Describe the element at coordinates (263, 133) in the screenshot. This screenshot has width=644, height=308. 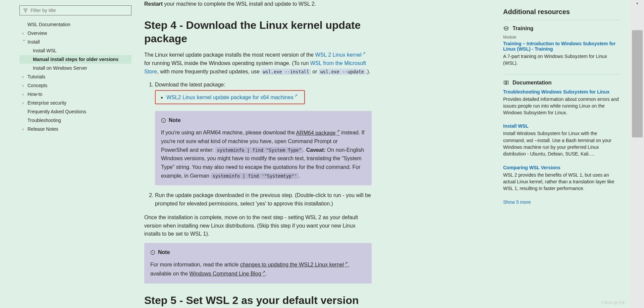
I see `step4-li-download: Download the latest package: WSL2 Linux …` at that location.